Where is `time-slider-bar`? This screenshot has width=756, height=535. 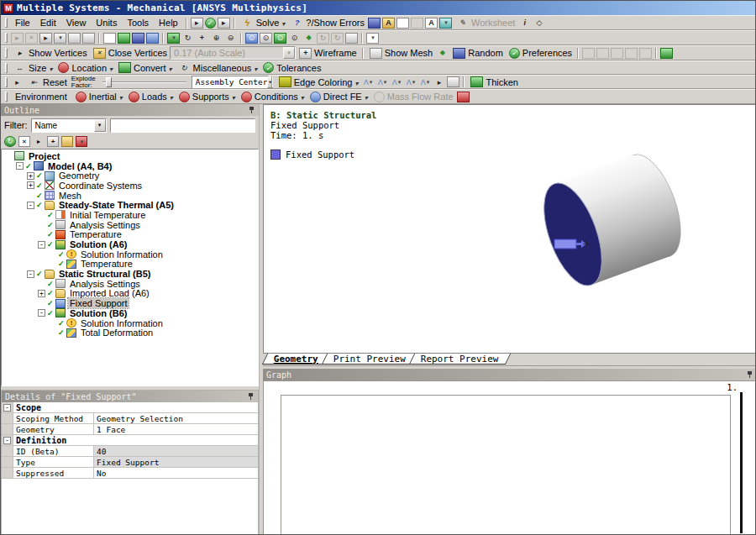 time-slider-bar is located at coordinates (741, 463).